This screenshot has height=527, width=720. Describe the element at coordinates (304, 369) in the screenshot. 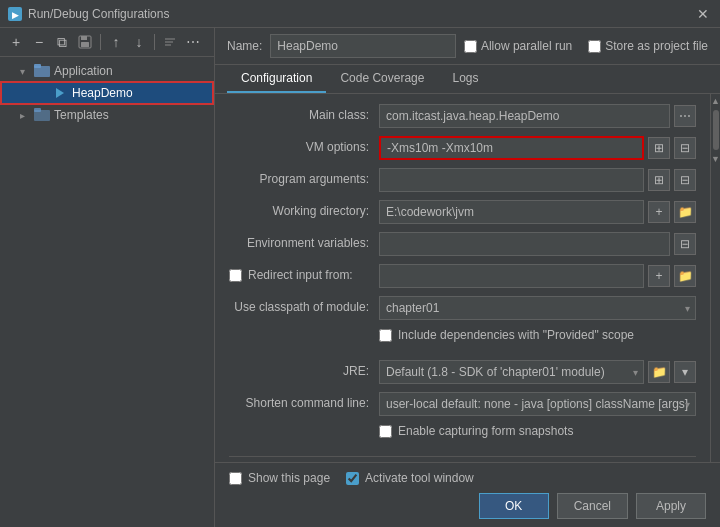

I see `jre-label: JRE:` at that location.